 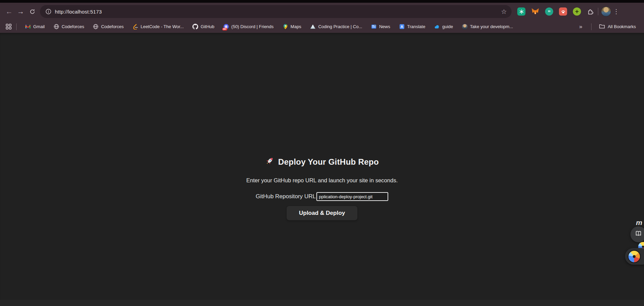 I want to click on maps-pin-icon, so click(x=285, y=26).